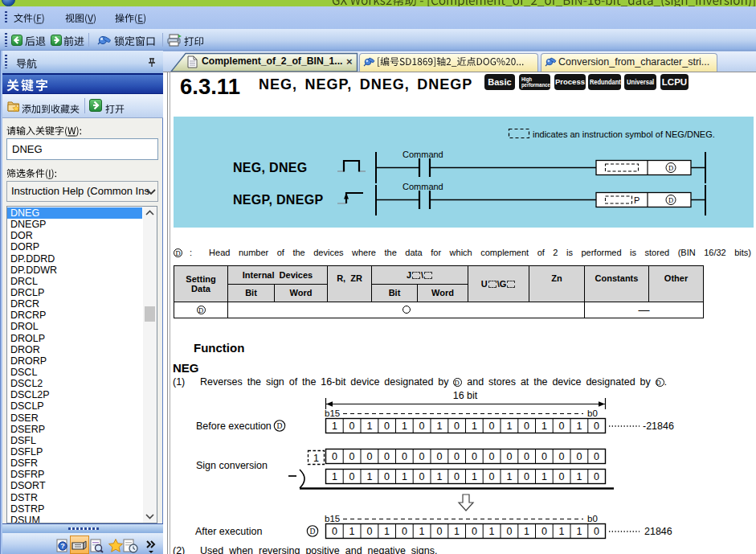 The width and height of the screenshot is (756, 554). I want to click on svg-text: 16 bit, so click(466, 396).